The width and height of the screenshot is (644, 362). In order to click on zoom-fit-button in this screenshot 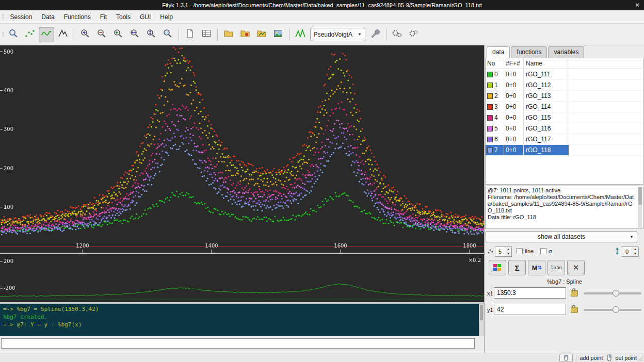, I will do `click(168, 35)`.